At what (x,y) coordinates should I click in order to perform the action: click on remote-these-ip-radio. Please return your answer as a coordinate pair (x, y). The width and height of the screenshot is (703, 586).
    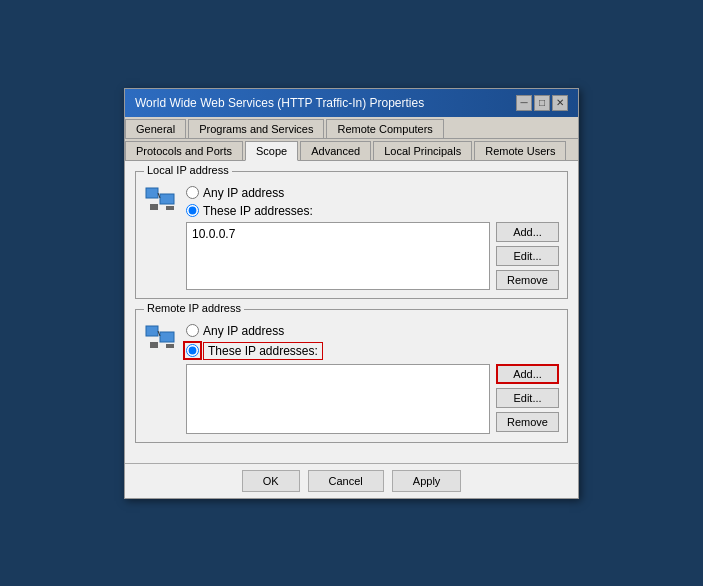
    Looking at the image, I should click on (192, 350).